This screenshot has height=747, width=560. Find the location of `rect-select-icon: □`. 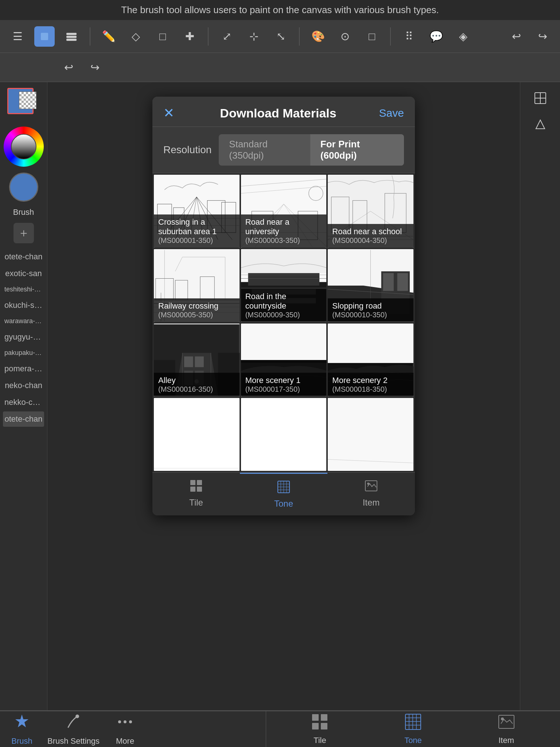

rect-select-icon: □ is located at coordinates (163, 36).